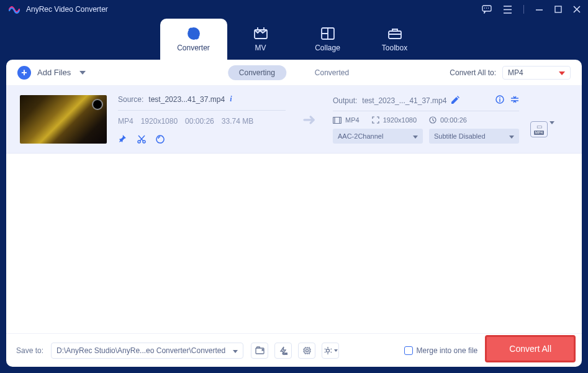 The width and height of the screenshot is (588, 373). Describe the element at coordinates (395, 39) in the screenshot. I see `tab-toolbox: Toolbox` at that location.